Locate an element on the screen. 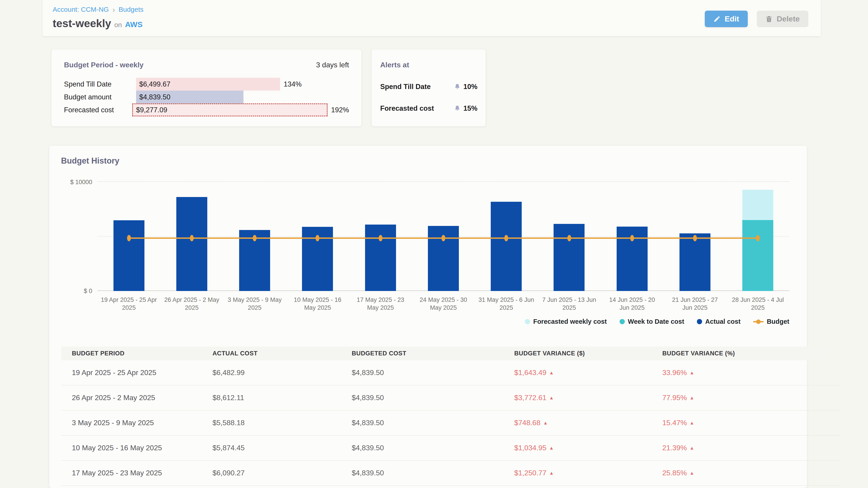 This screenshot has width=868, height=488. bp-row-percent: 134% is located at coordinates (292, 84).